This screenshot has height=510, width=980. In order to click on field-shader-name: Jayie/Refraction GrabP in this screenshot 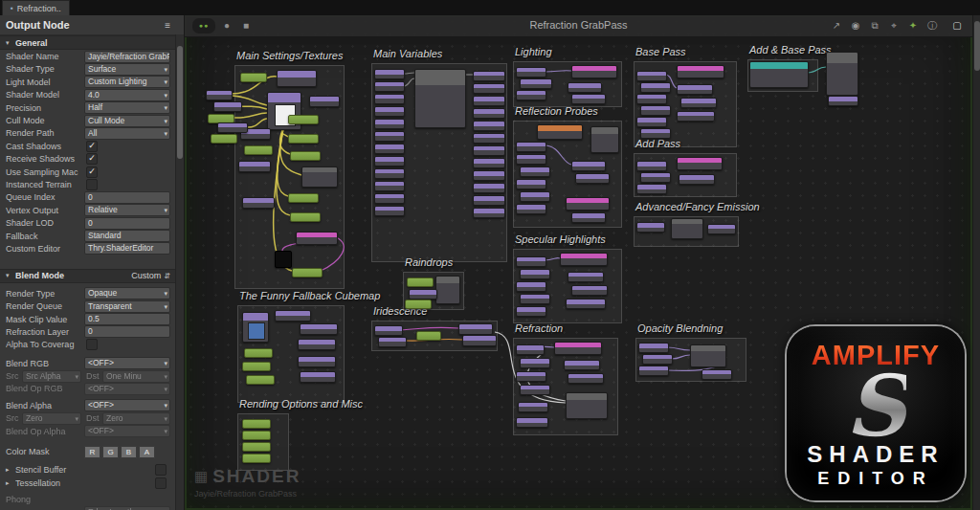, I will do `click(127, 57)`.